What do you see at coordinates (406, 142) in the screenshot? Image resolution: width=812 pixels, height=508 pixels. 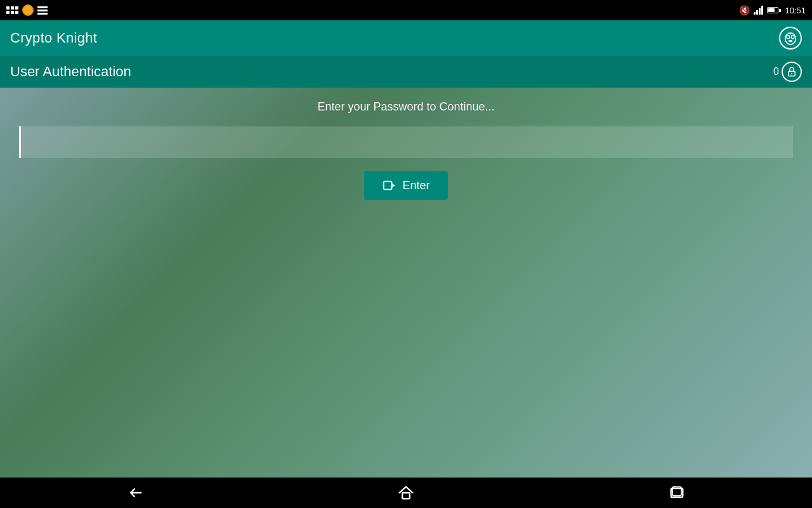 I see `password-input` at bounding box center [406, 142].